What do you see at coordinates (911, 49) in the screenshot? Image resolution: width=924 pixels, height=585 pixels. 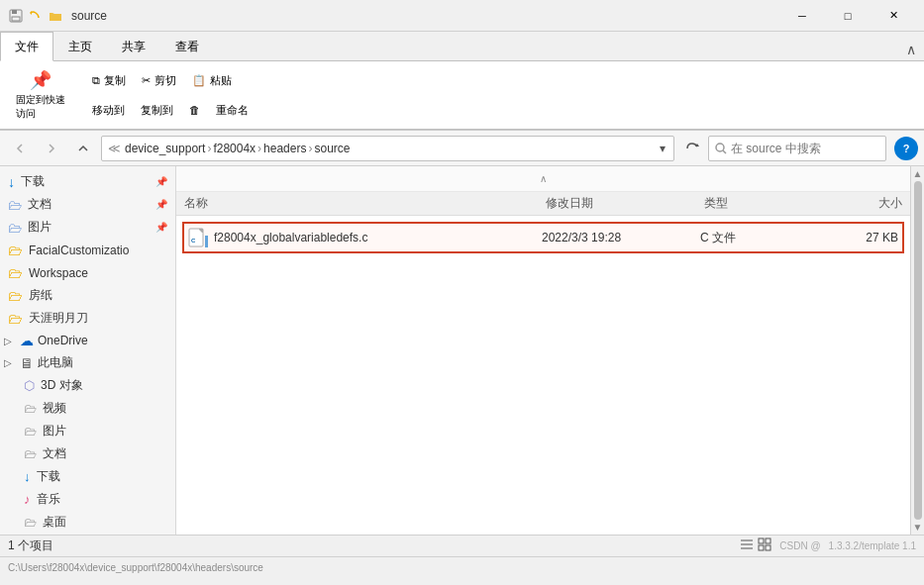 I see `ribbon-collapse-button: ∧` at bounding box center [911, 49].